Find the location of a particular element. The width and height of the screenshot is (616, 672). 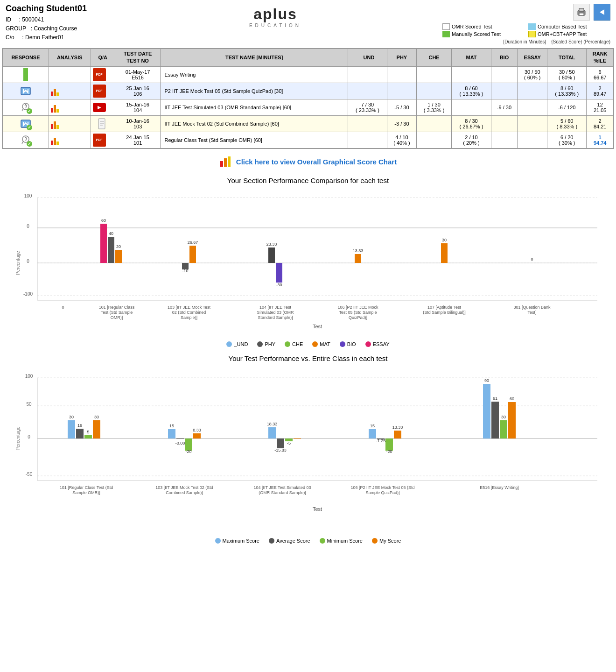

legend-cbt: Computer Based Test is located at coordinates (569, 27).